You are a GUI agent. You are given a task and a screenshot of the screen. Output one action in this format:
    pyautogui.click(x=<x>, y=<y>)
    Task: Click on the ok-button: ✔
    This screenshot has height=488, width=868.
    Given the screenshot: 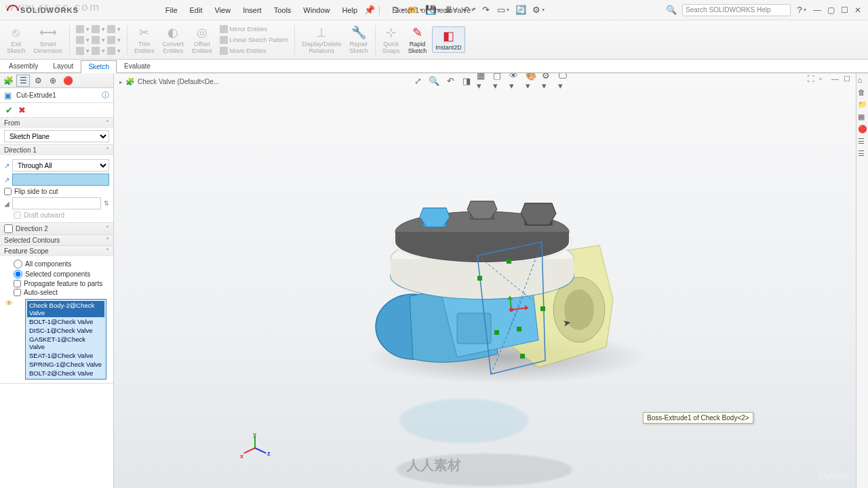 What is the action you would take?
    pyautogui.click(x=9, y=110)
    